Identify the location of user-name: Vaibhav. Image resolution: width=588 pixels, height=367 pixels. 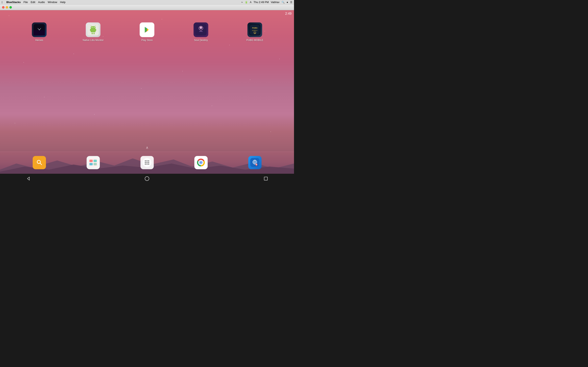
(275, 2).